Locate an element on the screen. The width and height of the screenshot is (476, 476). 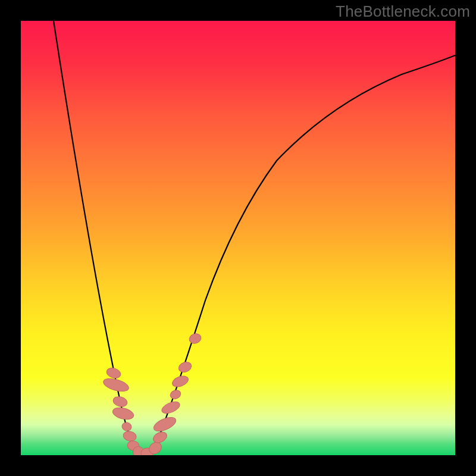
beads-group is located at coordinates (152, 394).